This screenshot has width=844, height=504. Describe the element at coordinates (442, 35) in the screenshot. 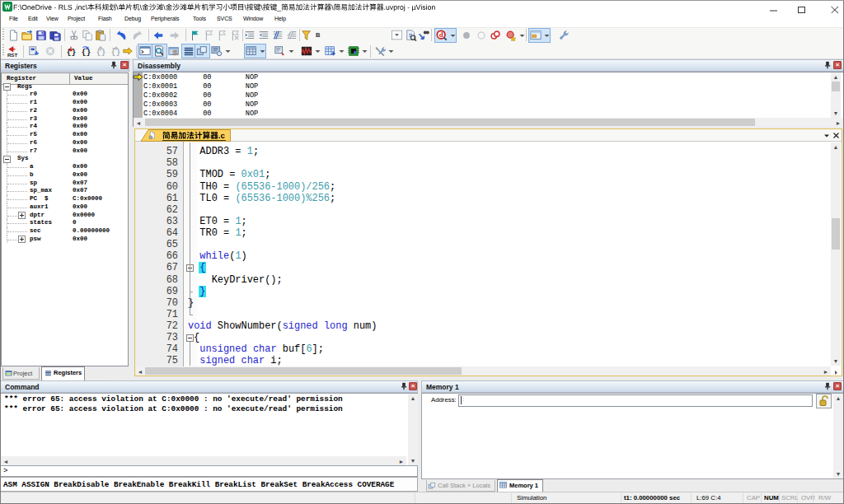

I see `svg-text: d` at that location.